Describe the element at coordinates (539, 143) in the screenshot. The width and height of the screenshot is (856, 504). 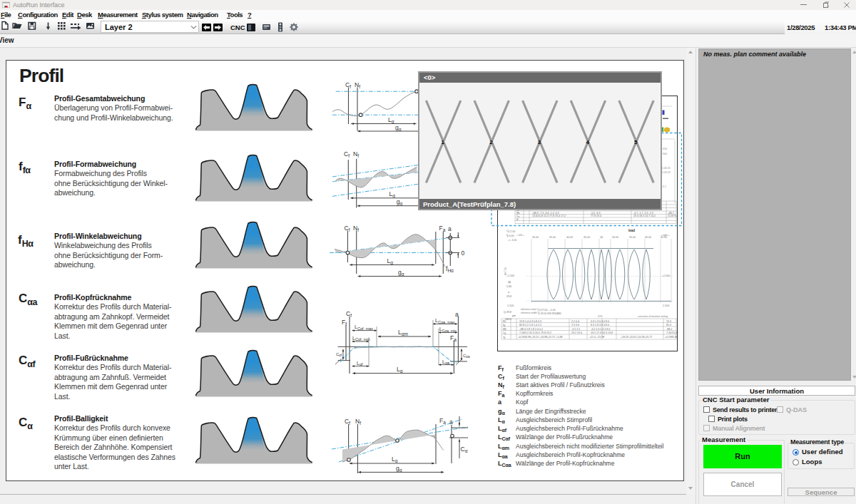
I see `svg-text: 3` at that location.